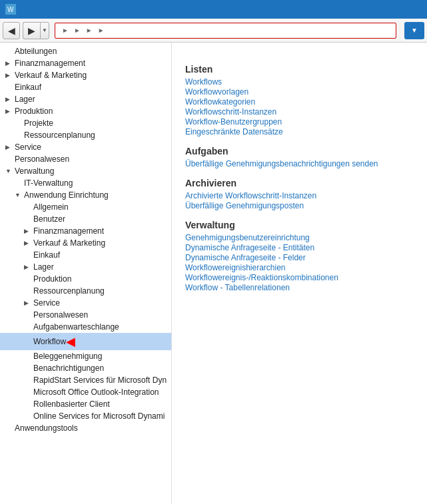 Image resolution: width=427 pixels, height=504 pixels. I want to click on content-link-archivieren-1: Überfällige Genehmigungsposten, so click(300, 206).